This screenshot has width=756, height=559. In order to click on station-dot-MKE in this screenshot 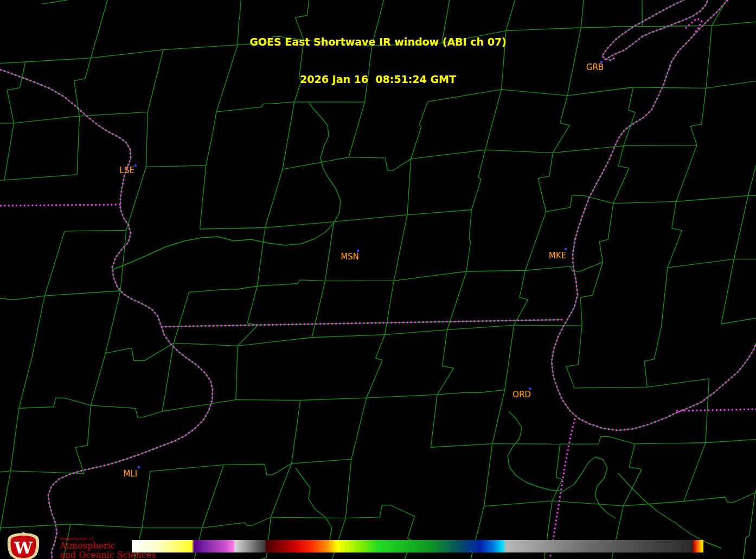, I will do `click(566, 249)`.